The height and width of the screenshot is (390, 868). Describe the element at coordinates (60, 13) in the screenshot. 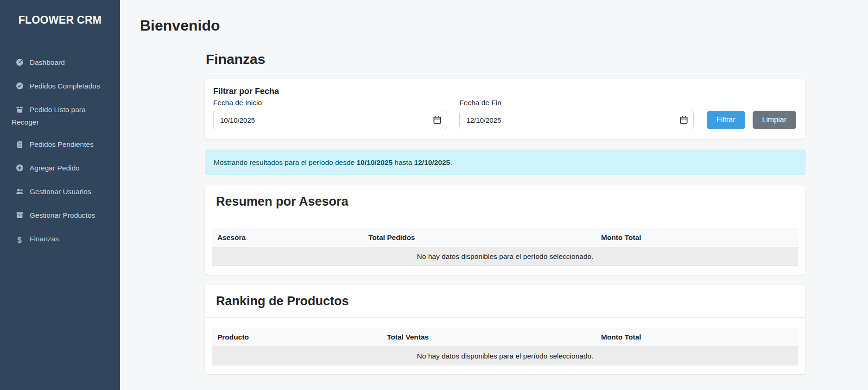

I see `app-title: FLOOWER CRM` at that location.